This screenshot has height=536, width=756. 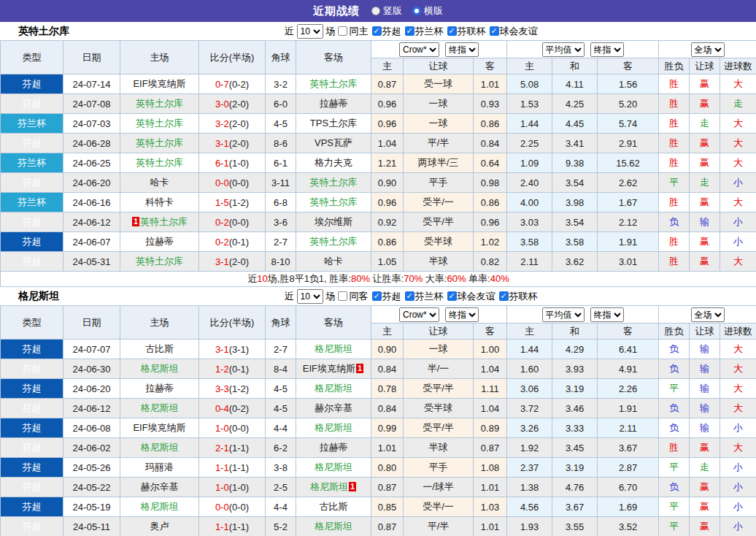 What do you see at coordinates (160, 526) in the screenshot?
I see `home-team-link: 奥卢` at bounding box center [160, 526].